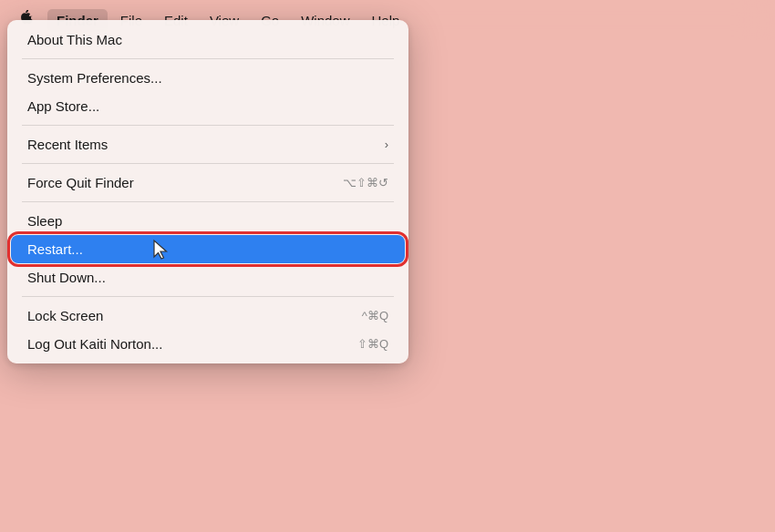 The height and width of the screenshot is (532, 775). Describe the element at coordinates (66, 315) in the screenshot. I see `lock-screen-label: Lock Screen` at that location.